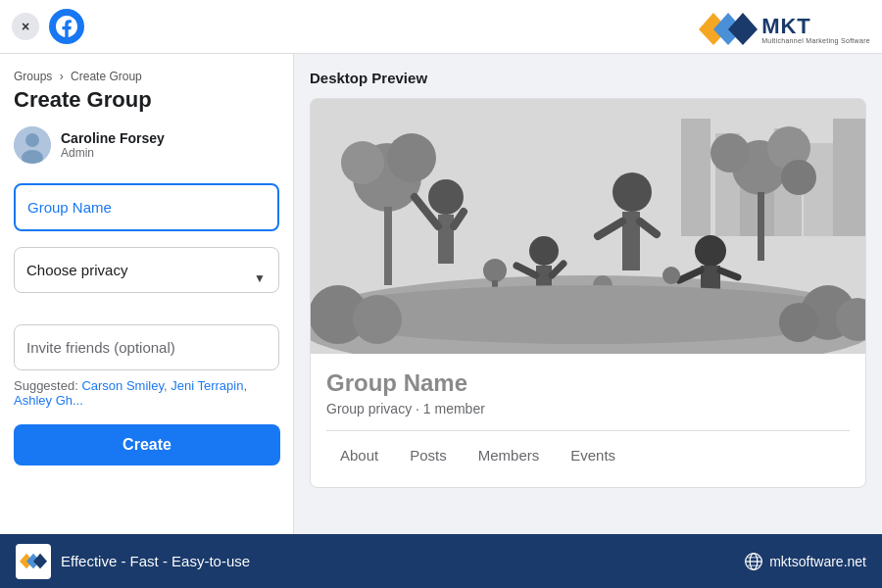  I want to click on suggested-link-1: Carson Smiley, so click(122, 386).